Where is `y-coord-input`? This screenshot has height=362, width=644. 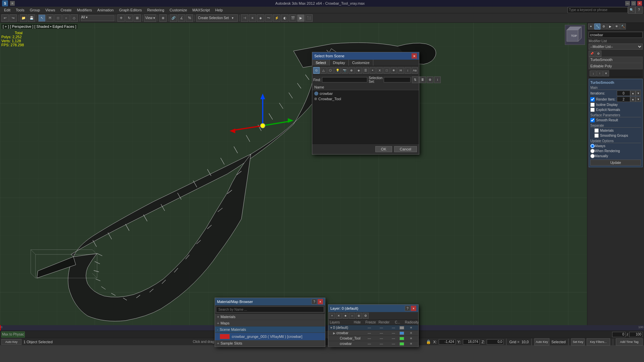 y-coord-input is located at coordinates (471, 342).